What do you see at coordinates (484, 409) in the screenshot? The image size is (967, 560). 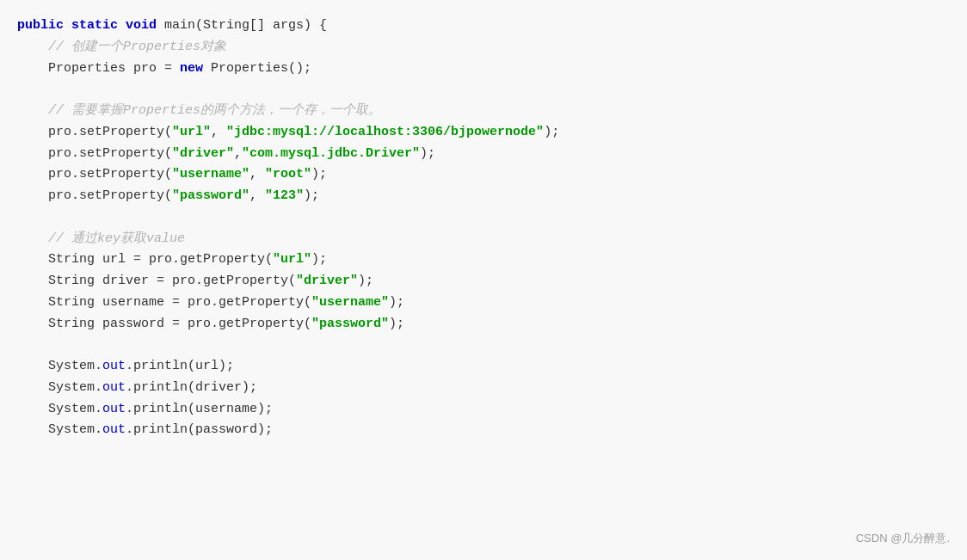 I see `code-line-19: System.out.println(username);` at bounding box center [484, 409].